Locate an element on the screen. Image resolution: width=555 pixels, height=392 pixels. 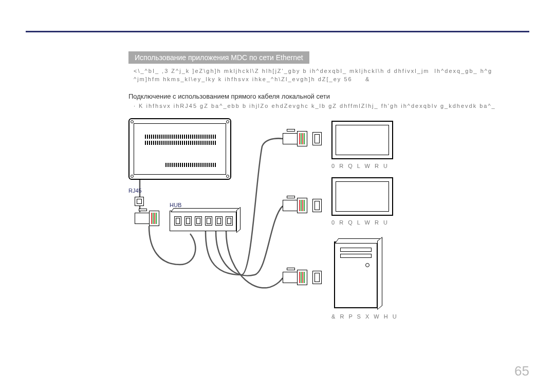
subheading: Подключение с использованием прямого каб… is located at coordinates (229, 97).